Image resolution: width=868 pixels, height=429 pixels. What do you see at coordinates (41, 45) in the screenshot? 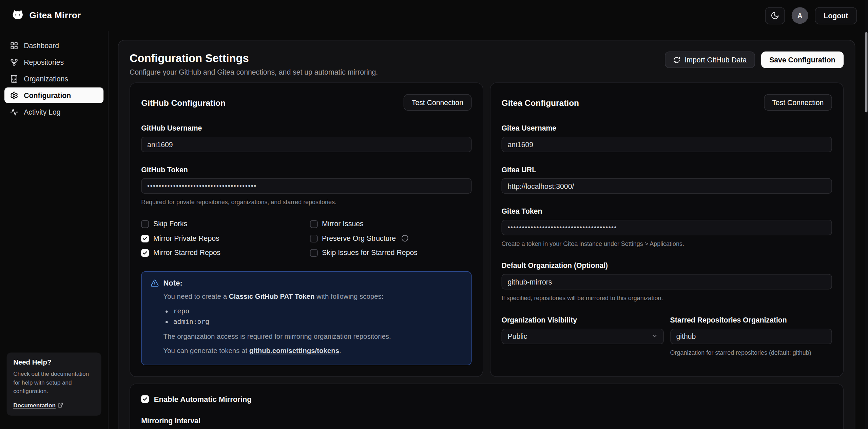
I see `sidebar-item-label: Dashboard` at bounding box center [41, 45].